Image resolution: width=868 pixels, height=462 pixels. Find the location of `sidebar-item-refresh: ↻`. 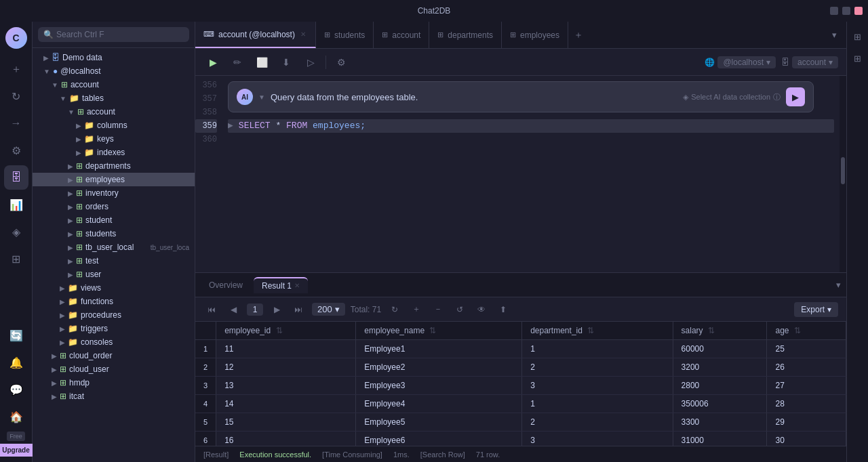

sidebar-item-refresh: ↻ is located at coordinates (16, 96).